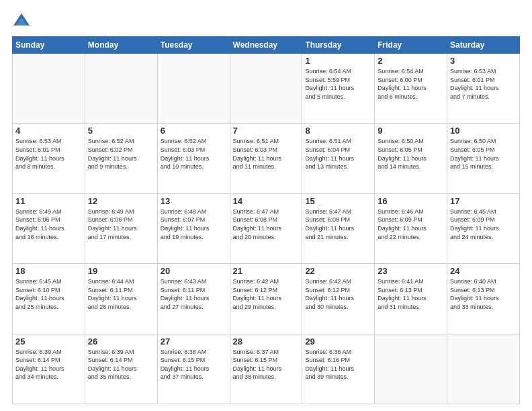  I want to click on calendar-cell: 29Sunrise: 6:36 AM Sunset: 6:16 PM Dayli…, so click(339, 369).